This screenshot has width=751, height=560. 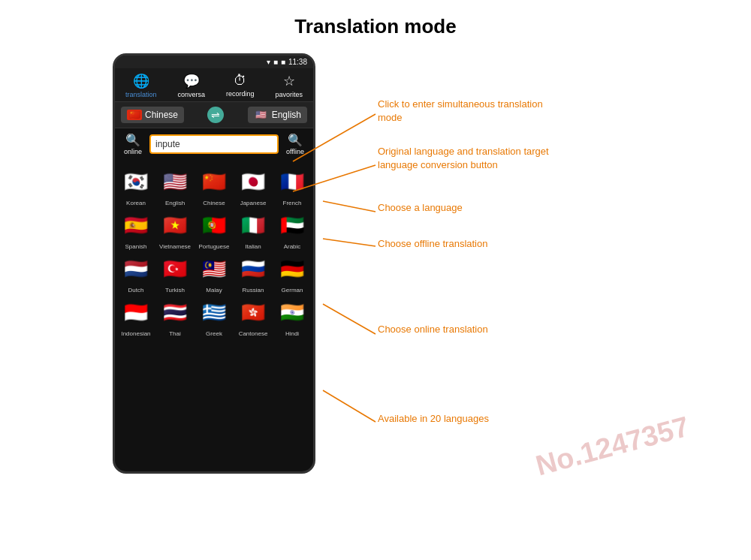 What do you see at coordinates (254, 333) in the screenshot?
I see `lang-name-cantonese: Cantonese` at bounding box center [254, 333].